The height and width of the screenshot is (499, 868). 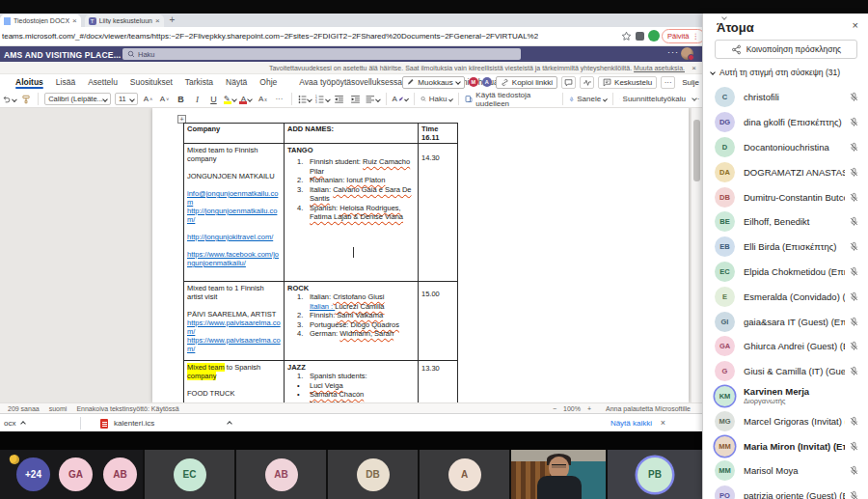 I want to click on participant-row: E Esmeralda (Convidado) (Επισκ, so click(x=785, y=296).